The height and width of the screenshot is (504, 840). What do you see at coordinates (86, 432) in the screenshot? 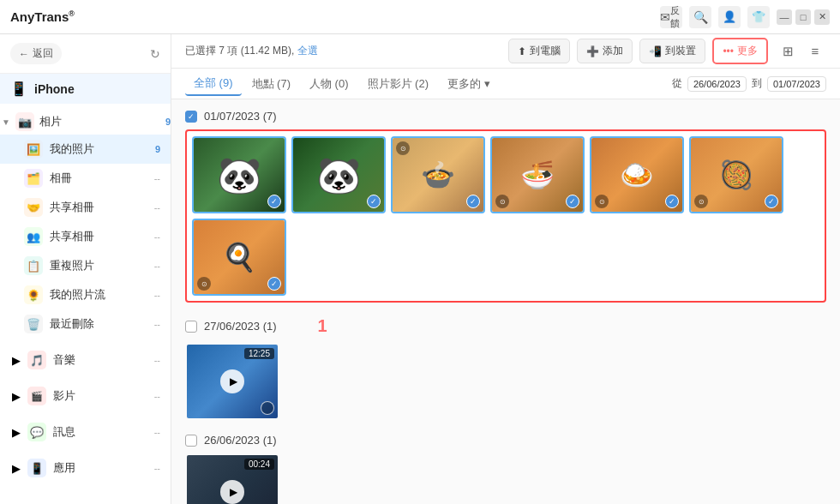
I see `sidebar-group-messages: ▶ 💬 訊息 --` at bounding box center [86, 432].